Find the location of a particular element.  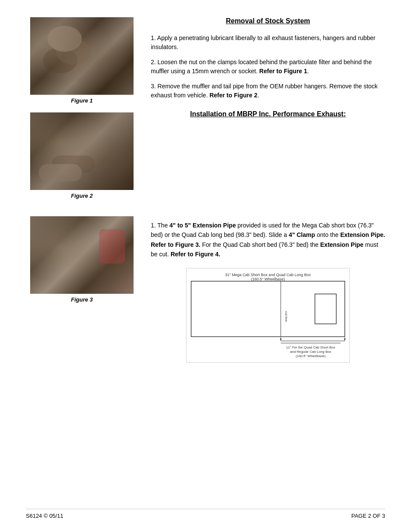

figure-2-block: Figure 2 is located at coordinates (82, 156).